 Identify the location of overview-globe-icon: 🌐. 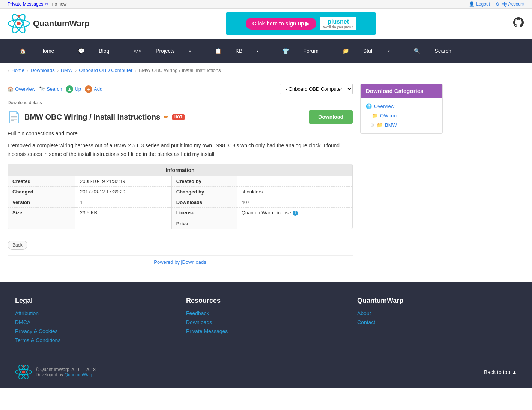
(369, 106).